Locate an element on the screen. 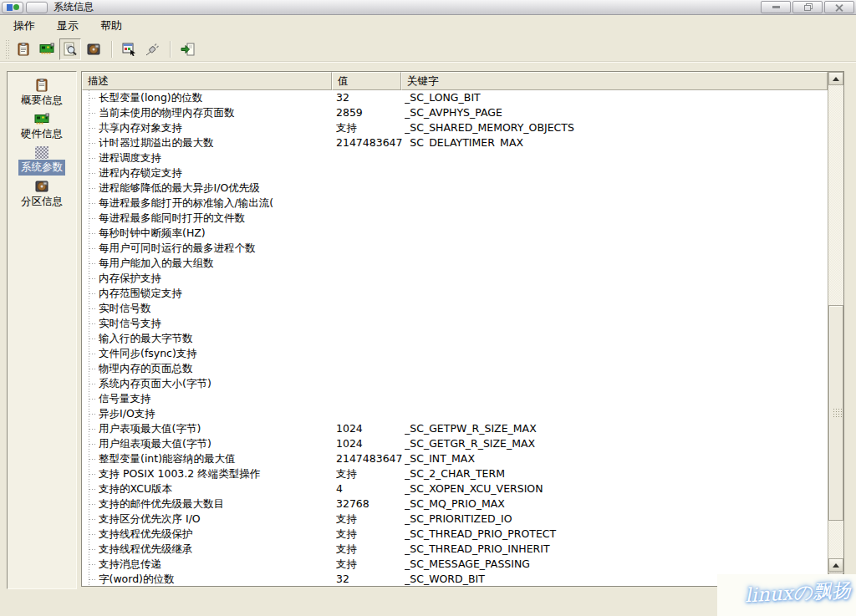  table-row: 支持的XCU版本4_SC_XOPEN_XCU_VERSION is located at coordinates (455, 489).